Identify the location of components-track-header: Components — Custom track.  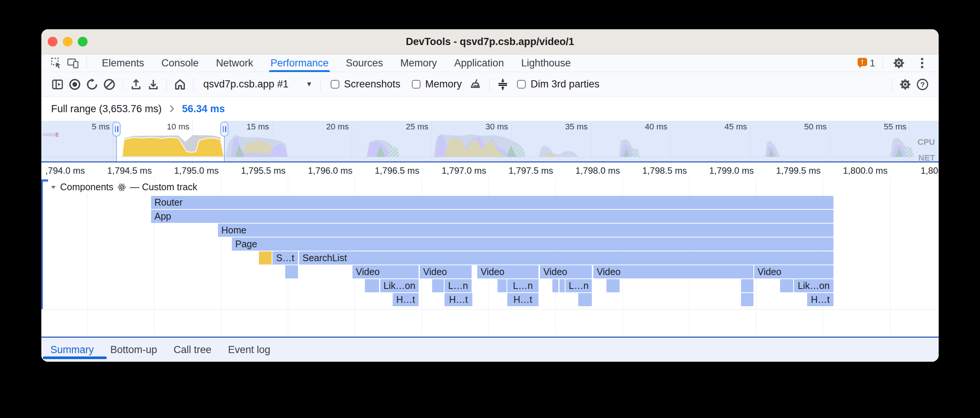
(124, 187).